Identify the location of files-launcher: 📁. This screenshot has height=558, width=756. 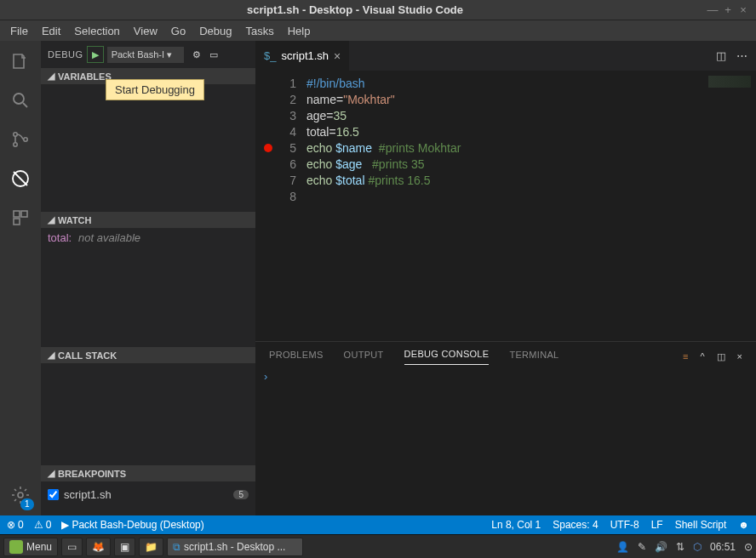
(152, 547).